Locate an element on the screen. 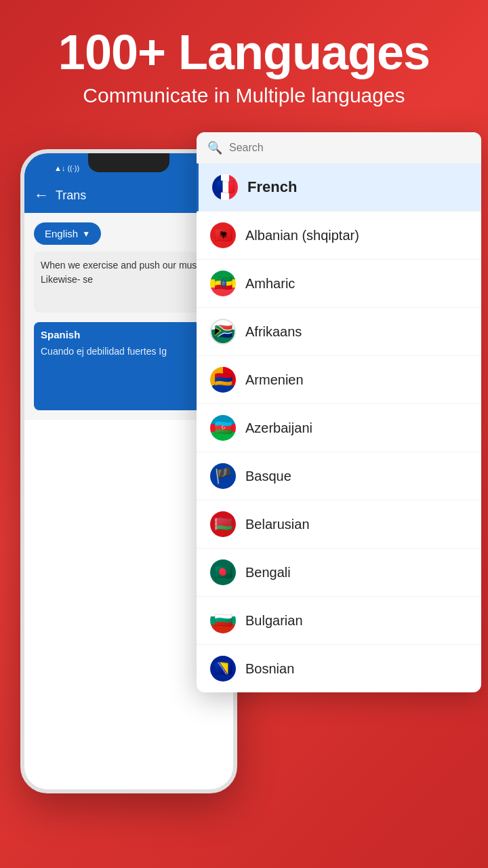 The height and width of the screenshot is (868, 488). language-item: 🇫🇷French is located at coordinates (339, 187).